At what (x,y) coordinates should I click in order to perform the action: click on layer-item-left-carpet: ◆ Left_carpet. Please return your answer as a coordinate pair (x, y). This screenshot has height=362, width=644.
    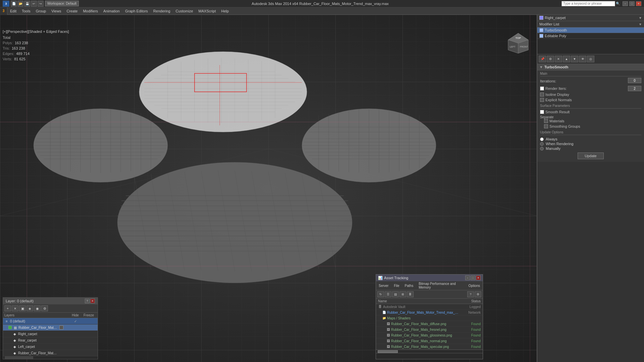
    Looking at the image, I should click on (50, 347).